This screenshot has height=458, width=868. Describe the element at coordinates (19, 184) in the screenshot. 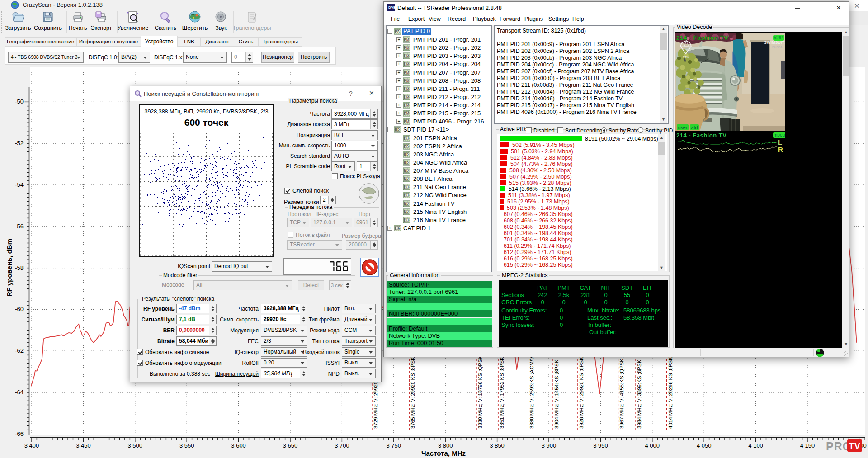

I see `svg-text: -54` at that location.